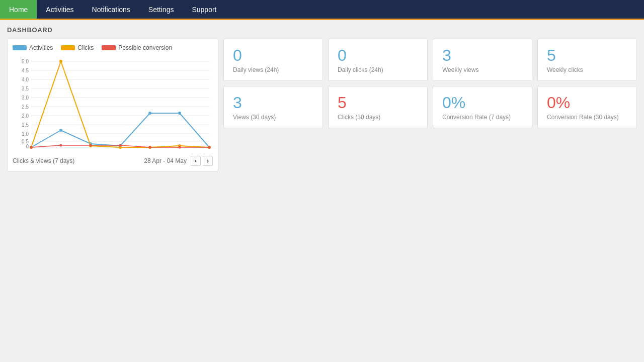 This screenshot has height=362, width=644. I want to click on legend-label-activities: Activities, so click(41, 48).